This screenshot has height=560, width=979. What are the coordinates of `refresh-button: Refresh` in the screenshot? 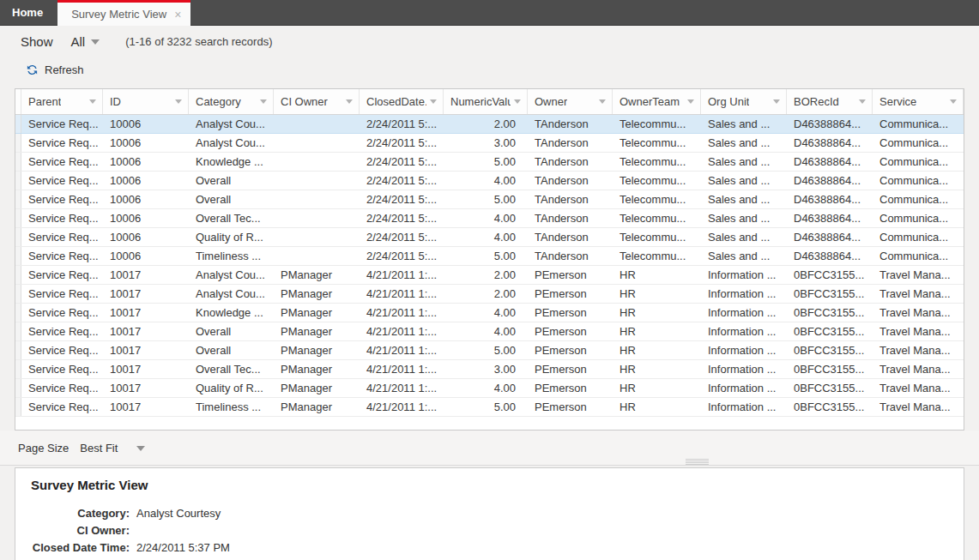 It's located at (55, 70).